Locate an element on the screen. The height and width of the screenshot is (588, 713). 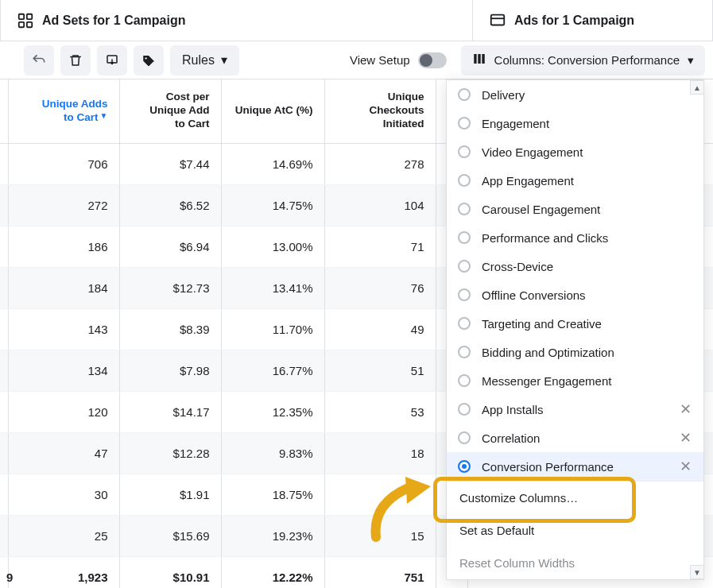
table-cell: $6.52 is located at coordinates (170, 205).